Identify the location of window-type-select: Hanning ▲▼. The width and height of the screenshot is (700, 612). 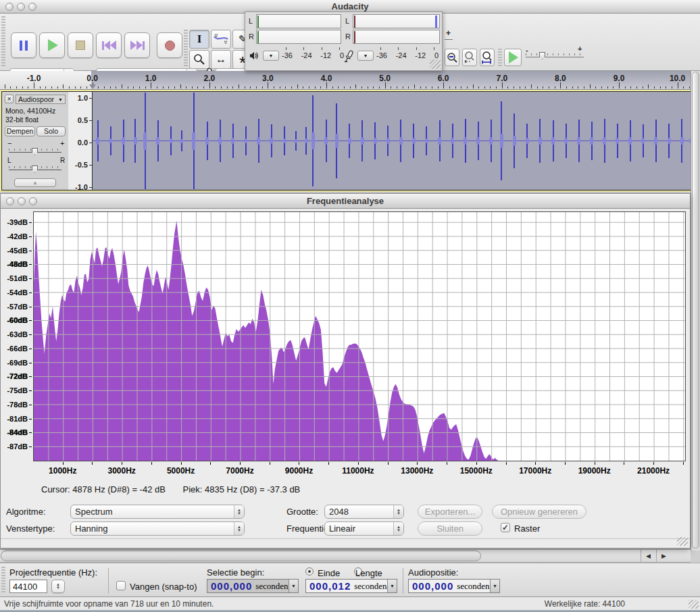
(157, 528).